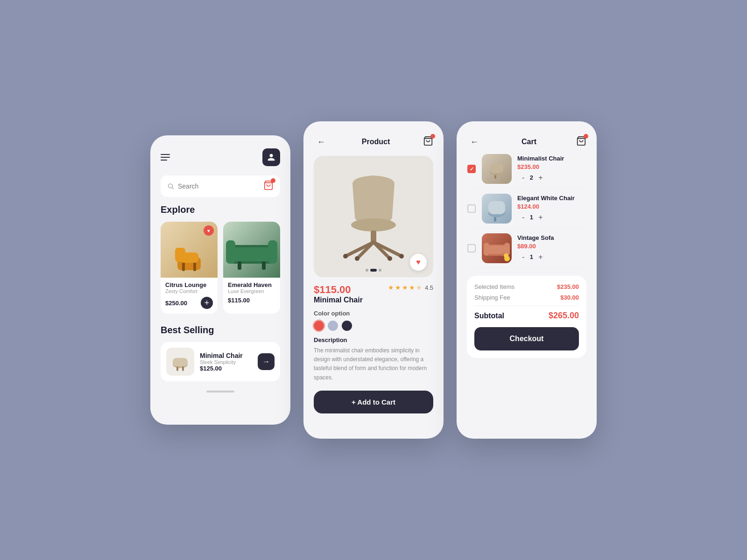 The height and width of the screenshot is (560, 747). Describe the element at coordinates (552, 246) in the screenshot. I see `cart-item-price-2: $89.00` at that location.